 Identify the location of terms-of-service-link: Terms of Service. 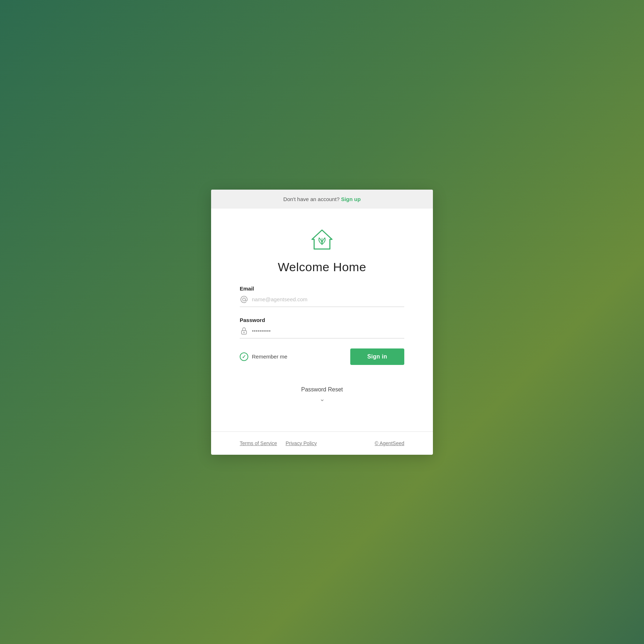
(258, 443).